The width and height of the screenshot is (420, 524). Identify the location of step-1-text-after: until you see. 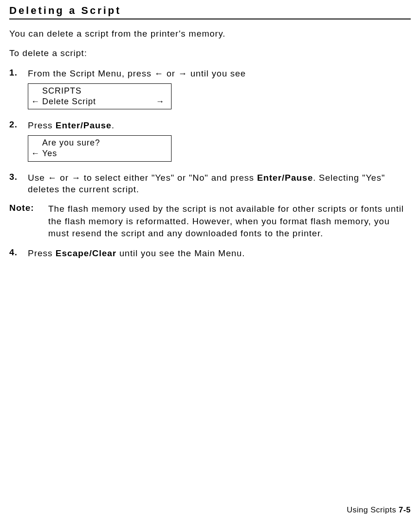
(216, 73).